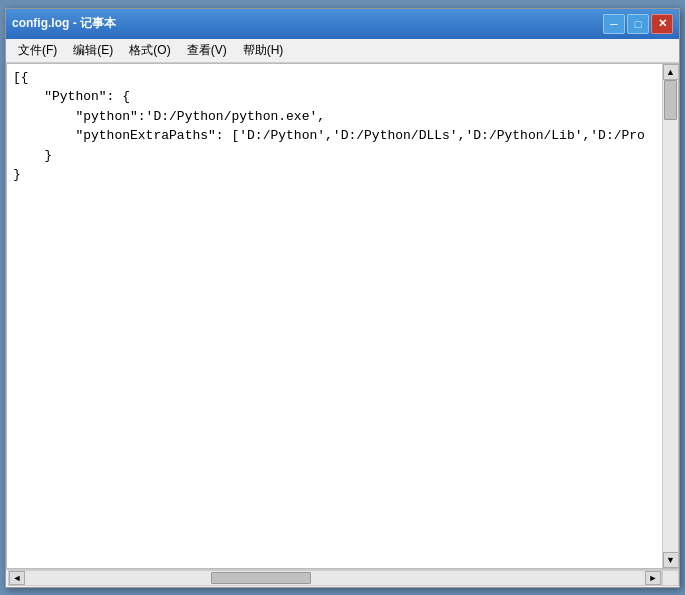  What do you see at coordinates (150, 50) in the screenshot?
I see `menu-format: 格式(O)` at bounding box center [150, 50].